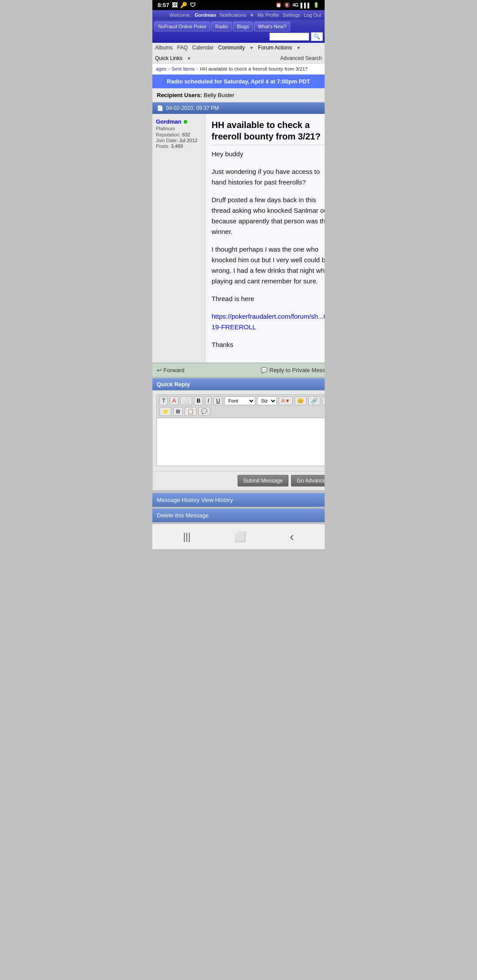 This screenshot has height=980, width=477. I want to click on submit-message-button: Submit Message, so click(263, 481).